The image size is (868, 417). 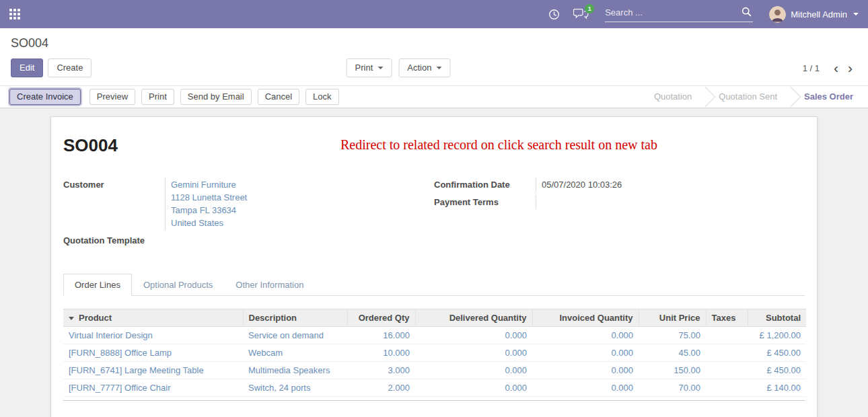 I want to click on control-panel: SO004 Edit Create Print Action 1 / 1 ‹ ›, so click(x=434, y=56).